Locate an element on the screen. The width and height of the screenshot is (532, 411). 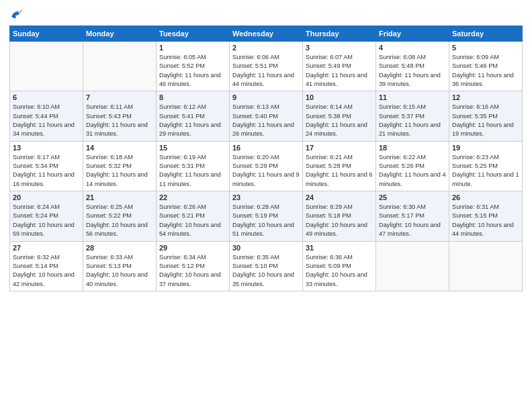
calendar-cell: 2Sunrise: 6:06 AM Sunset: 5:51 PM Daylig… is located at coordinates (266, 66).